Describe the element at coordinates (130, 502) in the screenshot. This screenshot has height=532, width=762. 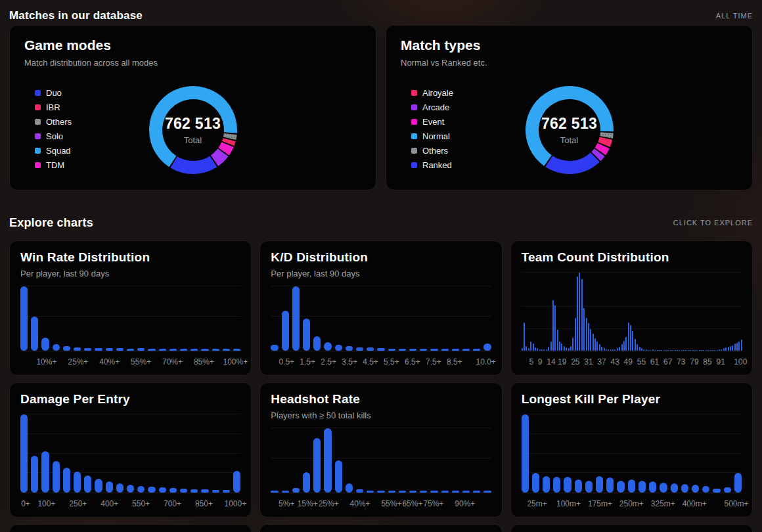
I see `x-axis: 0+100+250+400+550+700+850+1000+` at that location.